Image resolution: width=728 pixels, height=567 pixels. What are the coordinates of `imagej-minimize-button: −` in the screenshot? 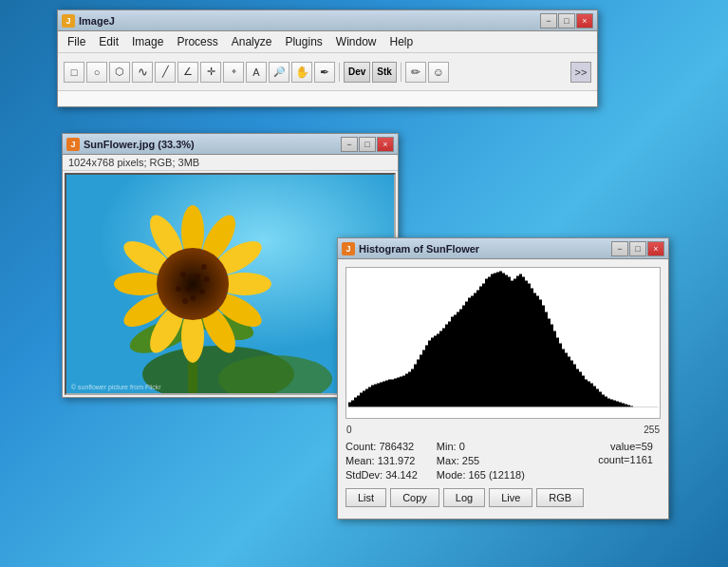 It's located at (549, 21).